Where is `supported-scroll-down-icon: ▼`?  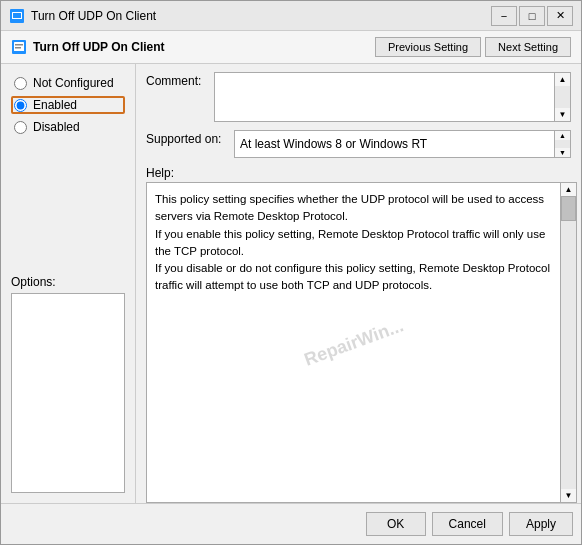 supported-scroll-down-icon: ▼ is located at coordinates (562, 152).